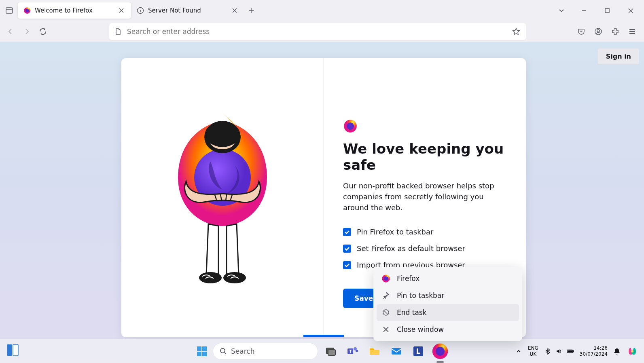 The width and height of the screenshot is (644, 363). What do you see at coordinates (223, 351) in the screenshot?
I see `search-icon` at bounding box center [223, 351].